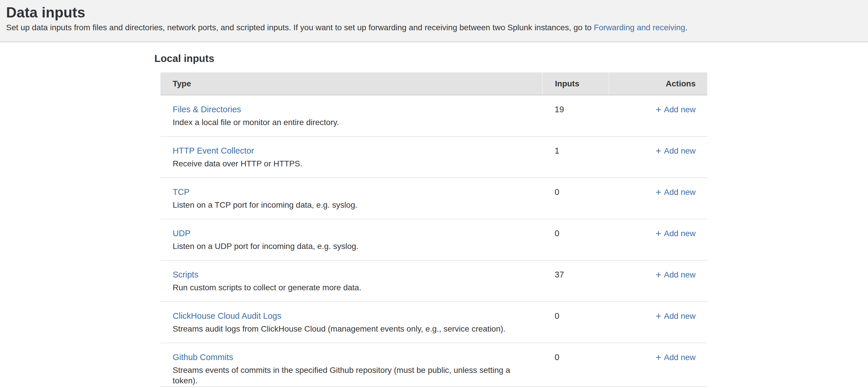  I want to click on column-header-actions: Actions, so click(658, 84).